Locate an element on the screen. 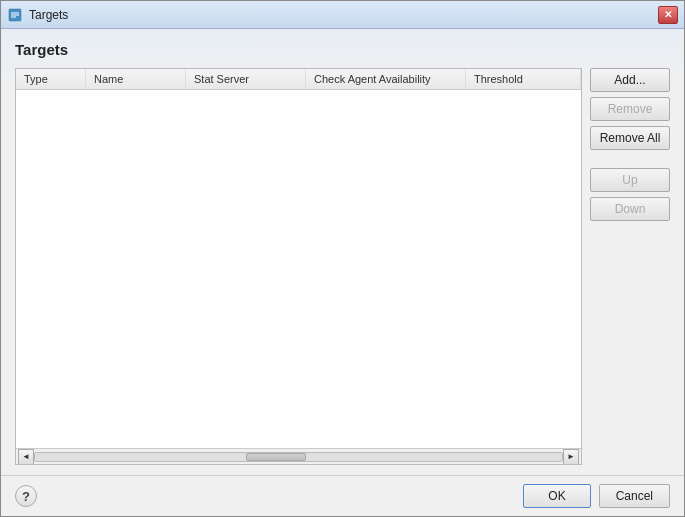 Image resolution: width=685 pixels, height=517 pixels. column-header-name: Name is located at coordinates (136, 79).